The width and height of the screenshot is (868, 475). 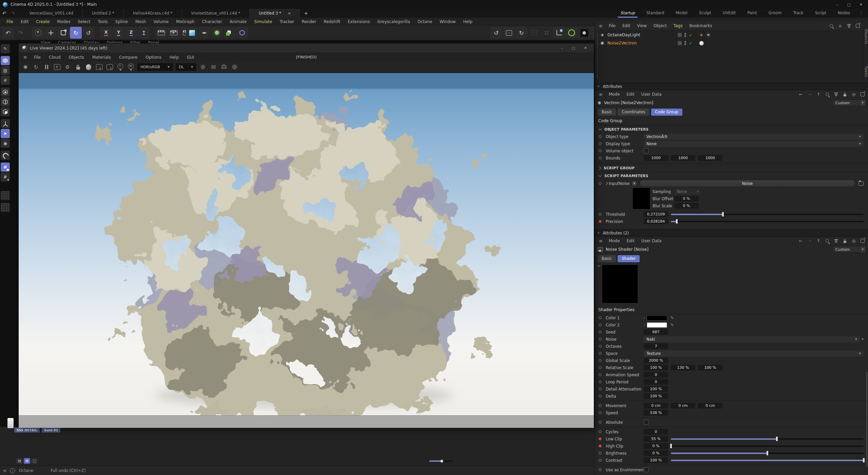 What do you see at coordinates (103, 22) in the screenshot?
I see `menu-tools: Tools` at bounding box center [103, 22].